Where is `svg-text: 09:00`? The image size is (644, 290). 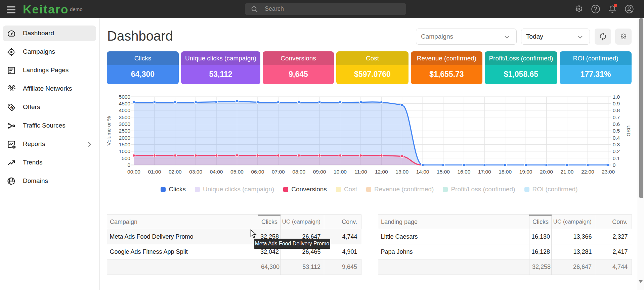 svg-text: 09:00 is located at coordinates (320, 172).